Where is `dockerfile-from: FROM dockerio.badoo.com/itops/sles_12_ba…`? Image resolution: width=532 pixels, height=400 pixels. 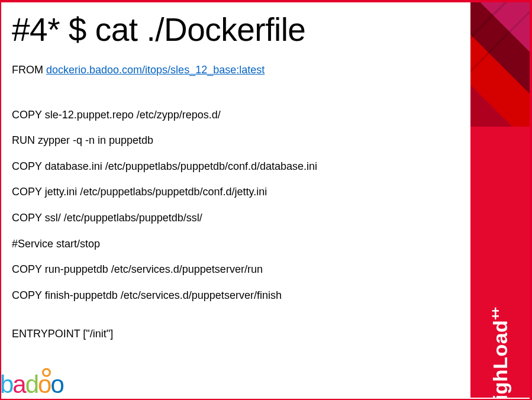
dockerfile-from: FROM dockerio.badoo.com/itops/sles_12_ba… is located at coordinates (237, 70).